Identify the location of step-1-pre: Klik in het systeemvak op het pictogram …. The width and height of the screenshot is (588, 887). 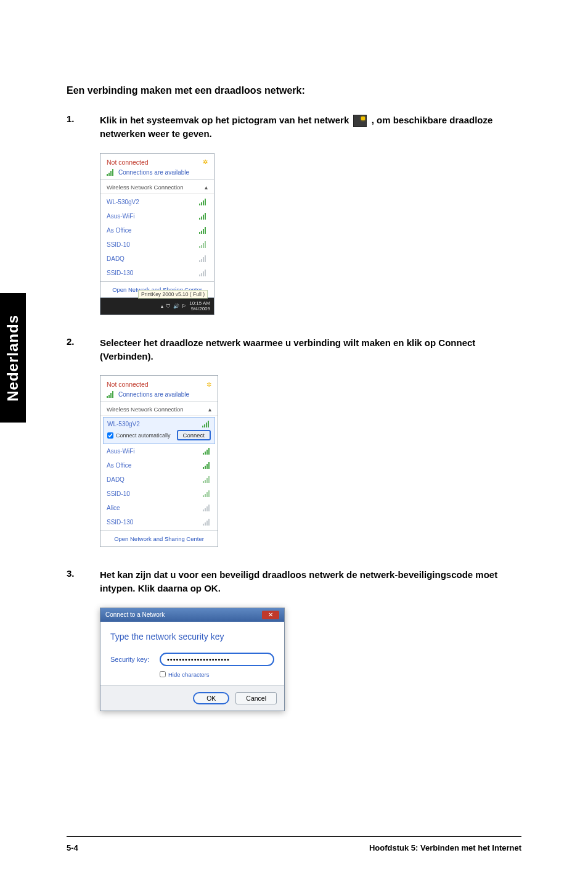
(226, 120).